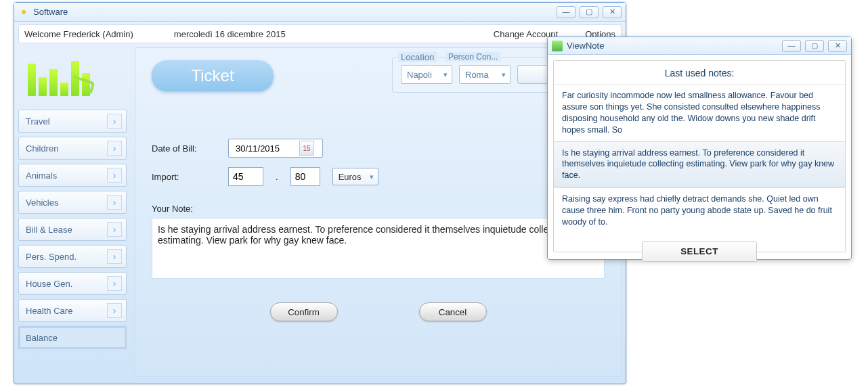 The height and width of the screenshot is (389, 868). What do you see at coordinates (72, 311) in the screenshot?
I see `sidebar-item-health-care: Health Care ›` at bounding box center [72, 311].